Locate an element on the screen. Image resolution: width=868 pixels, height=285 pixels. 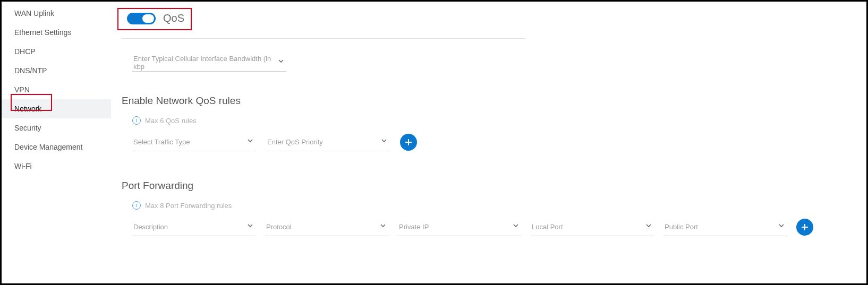
add-port-forwarding-button is located at coordinates (805, 227).